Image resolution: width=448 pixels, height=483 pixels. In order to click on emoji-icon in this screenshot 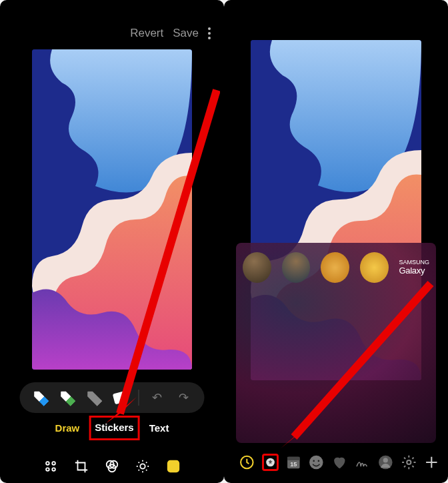, I will do `click(316, 462)`.